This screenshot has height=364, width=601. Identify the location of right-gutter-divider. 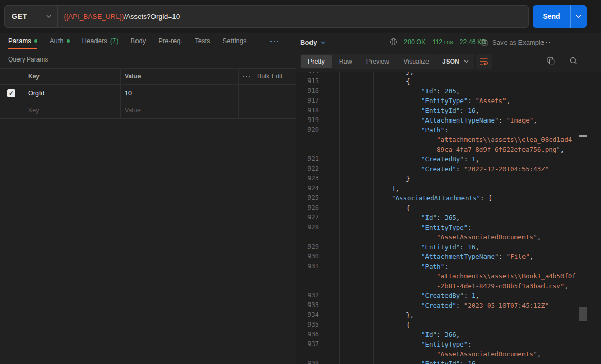
(592, 199).